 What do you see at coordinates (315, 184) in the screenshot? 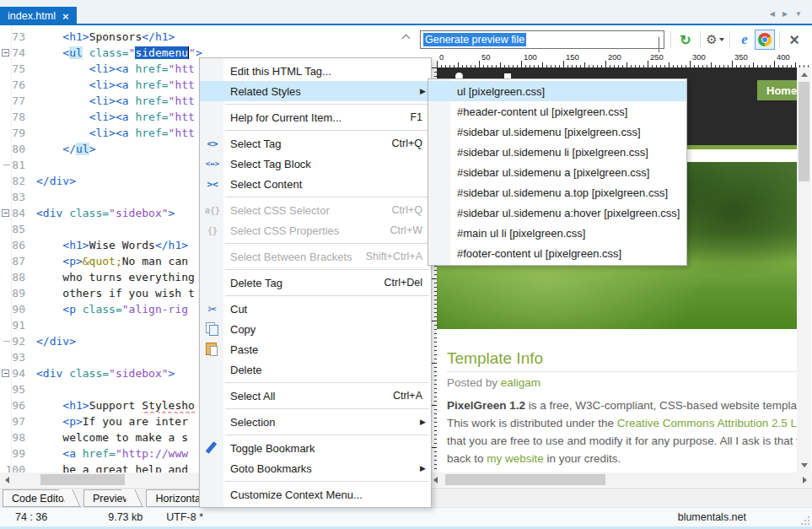
I see `context-menu-item: Select Content ▶` at bounding box center [315, 184].